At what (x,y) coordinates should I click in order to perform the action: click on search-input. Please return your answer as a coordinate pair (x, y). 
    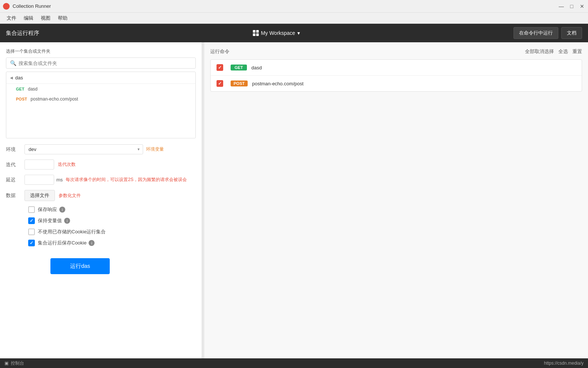
    Looking at the image, I should click on (105, 63).